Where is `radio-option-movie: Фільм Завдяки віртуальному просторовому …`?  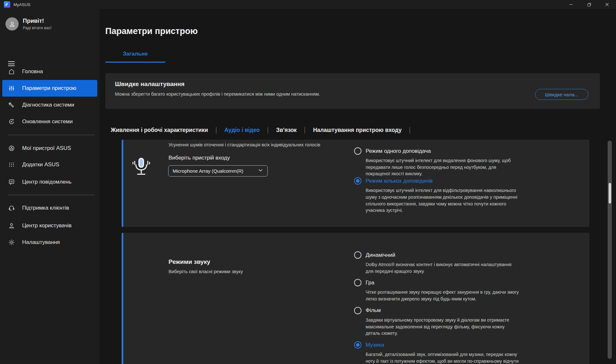 radio-option-movie: Фільм Завдяки віртуальному просторовому … is located at coordinates (465, 322).